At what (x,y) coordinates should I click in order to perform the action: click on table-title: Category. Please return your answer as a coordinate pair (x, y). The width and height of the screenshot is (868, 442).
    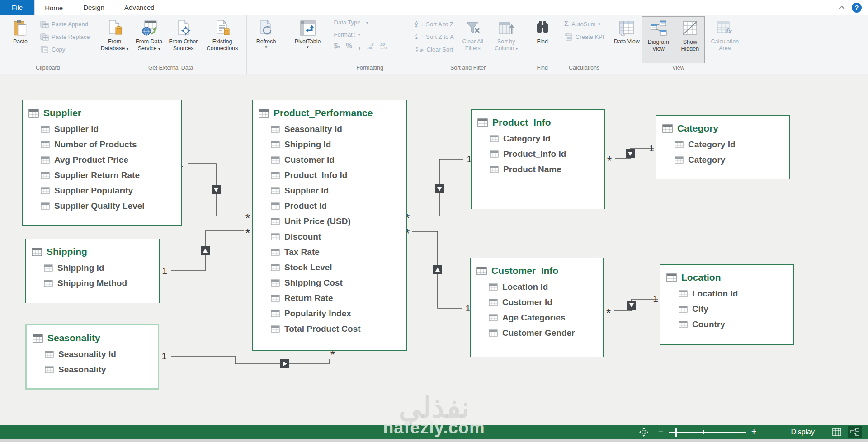
    Looking at the image, I should click on (723, 128).